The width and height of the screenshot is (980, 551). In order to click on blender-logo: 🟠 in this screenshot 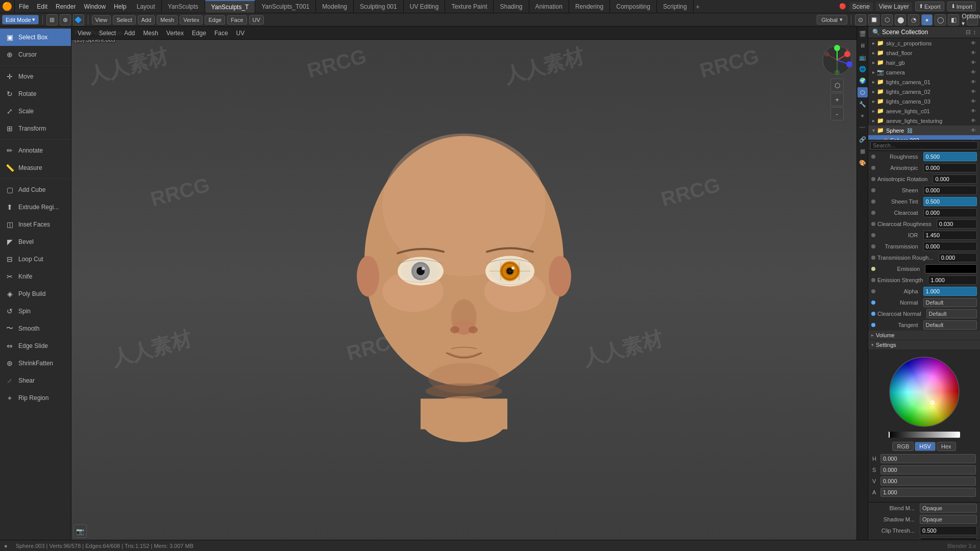, I will do `click(7, 6)`.